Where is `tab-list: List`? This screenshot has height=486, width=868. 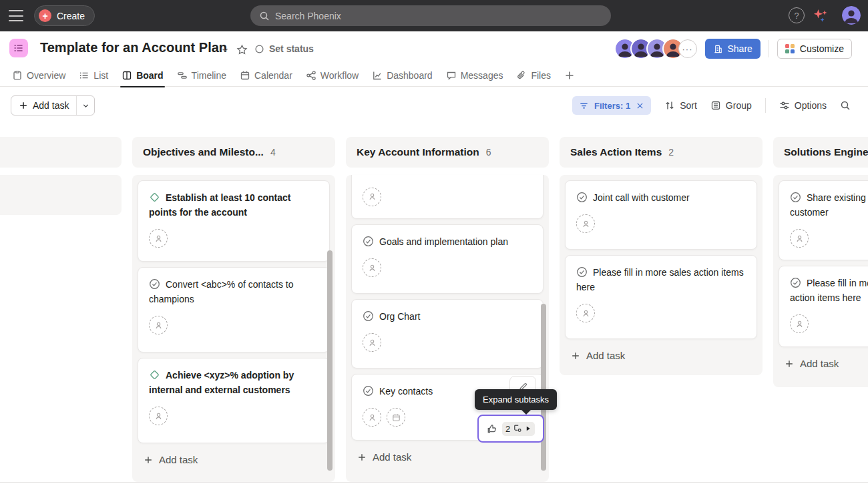 tab-list: List is located at coordinates (93, 76).